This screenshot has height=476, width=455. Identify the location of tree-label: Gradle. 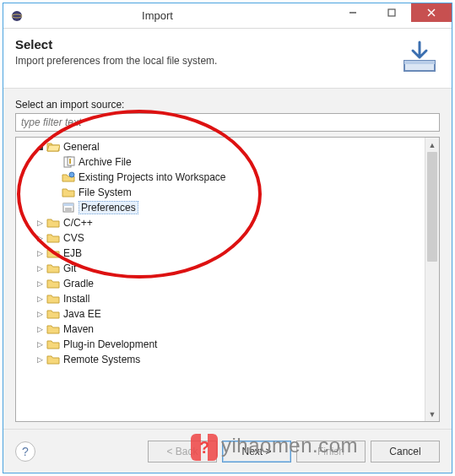
(79, 284).